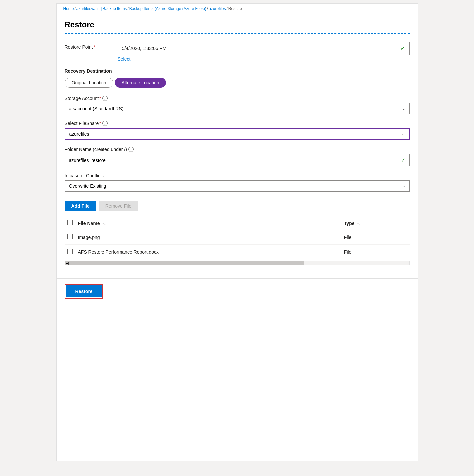  What do you see at coordinates (80, 206) in the screenshot?
I see `add-file-button: Add File` at bounding box center [80, 206].